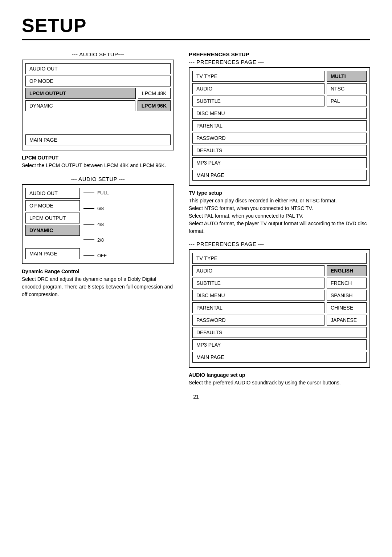 The width and height of the screenshot is (392, 557). I want to click on drc-step-2-8: 2/8, so click(125, 240).